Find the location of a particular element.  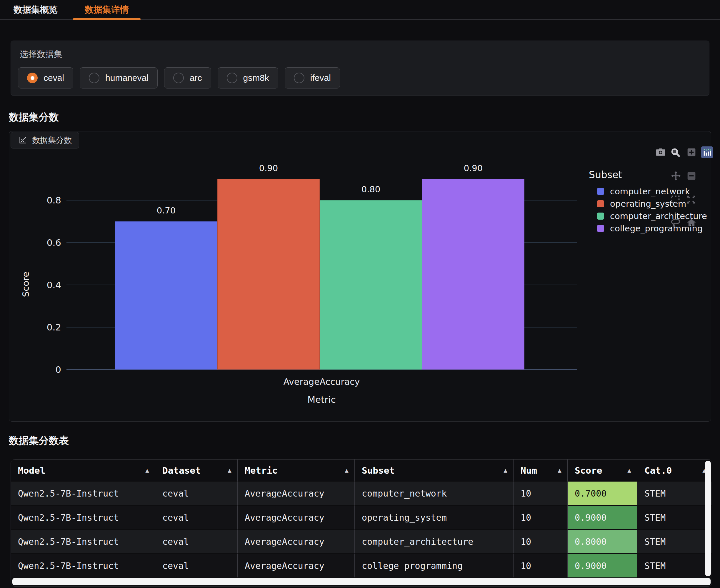

zoom-in-icon is located at coordinates (691, 152).